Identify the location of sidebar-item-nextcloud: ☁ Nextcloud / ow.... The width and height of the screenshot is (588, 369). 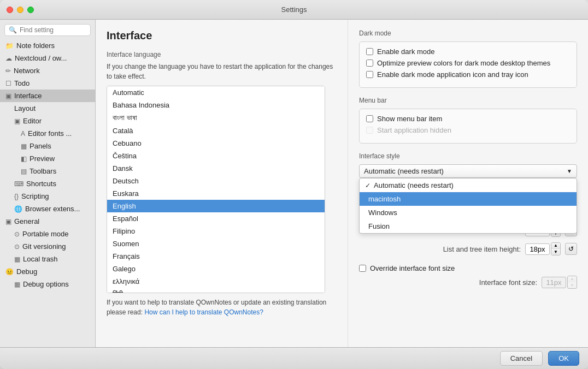
(48, 58).